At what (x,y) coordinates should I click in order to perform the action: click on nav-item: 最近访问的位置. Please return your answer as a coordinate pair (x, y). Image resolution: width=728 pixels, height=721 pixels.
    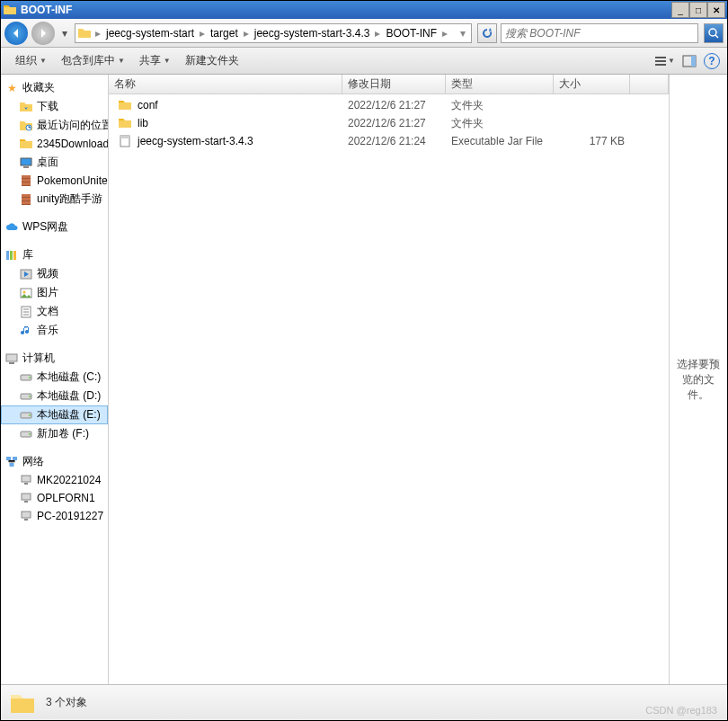
    Looking at the image, I should click on (54, 126).